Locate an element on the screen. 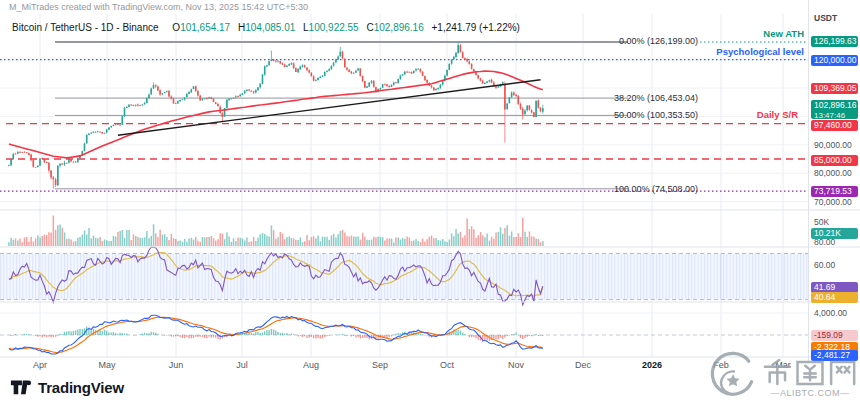 This screenshot has width=860, height=411. open-value: 101,654.17 is located at coordinates (205, 28).